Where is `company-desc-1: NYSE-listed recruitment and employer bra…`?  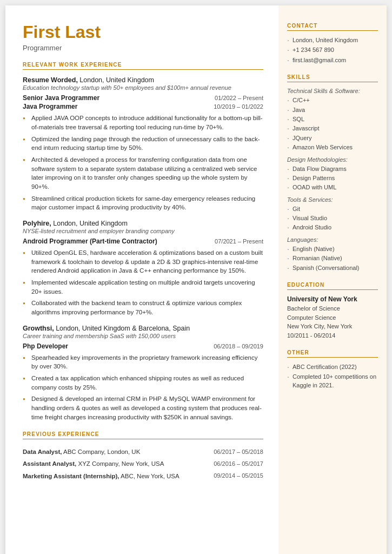 company-desc-1: NYSE-listed recruitment and employer bra… is located at coordinates (143, 231).